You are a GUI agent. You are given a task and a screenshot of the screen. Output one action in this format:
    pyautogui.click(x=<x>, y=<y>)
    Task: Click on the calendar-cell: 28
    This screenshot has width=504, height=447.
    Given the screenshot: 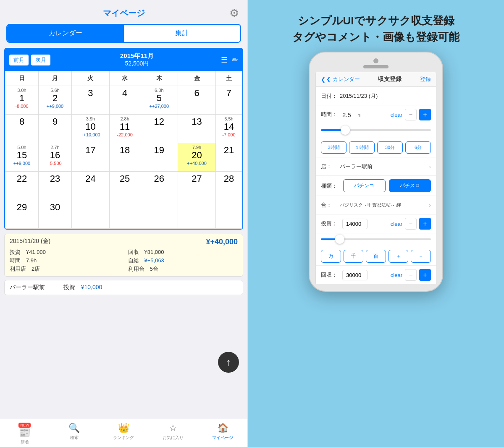 What is the action you would take?
    pyautogui.click(x=228, y=186)
    